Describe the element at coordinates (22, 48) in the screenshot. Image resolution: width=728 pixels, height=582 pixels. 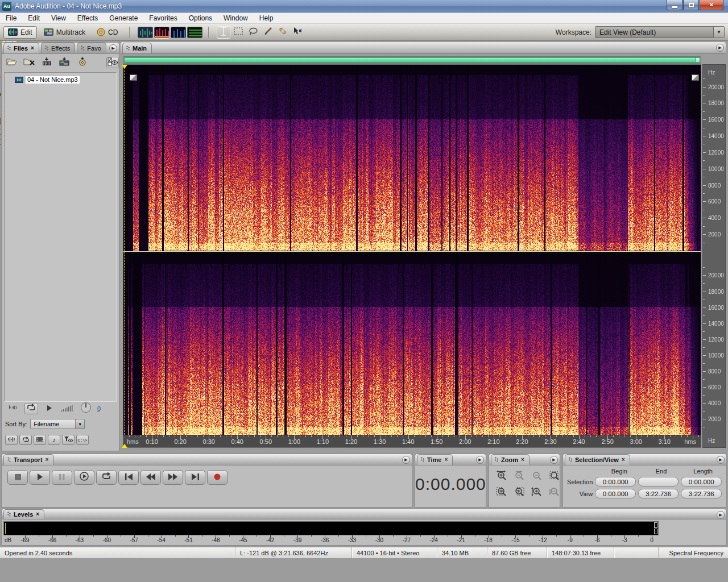
I see `tab-files: Files×` at that location.